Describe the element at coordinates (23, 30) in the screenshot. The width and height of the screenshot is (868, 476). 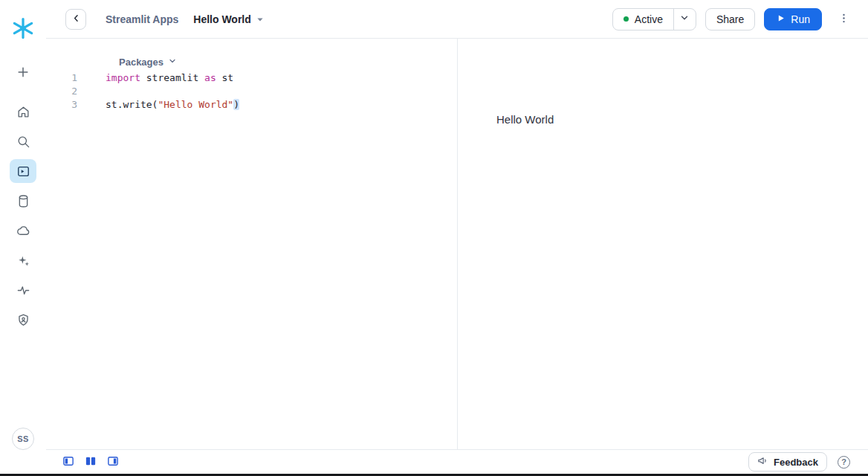
I see `snowflake-logo-icon` at that location.